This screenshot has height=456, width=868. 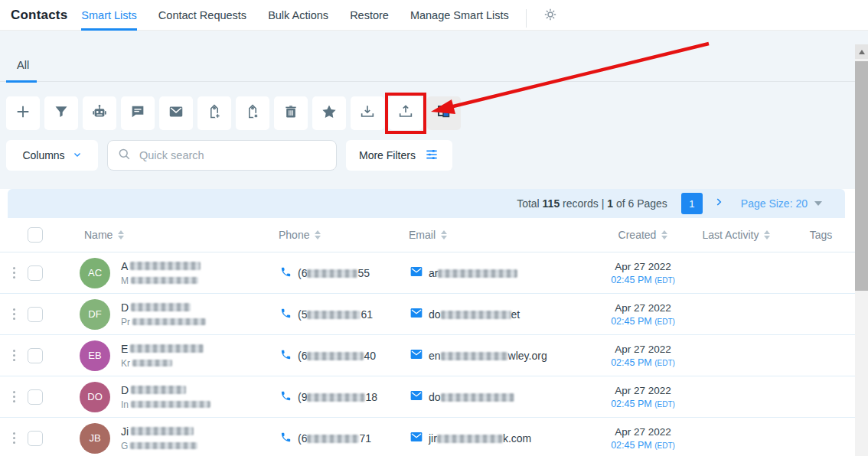 I want to click on filter-bar: Columns More Filters, so click(x=437, y=155).